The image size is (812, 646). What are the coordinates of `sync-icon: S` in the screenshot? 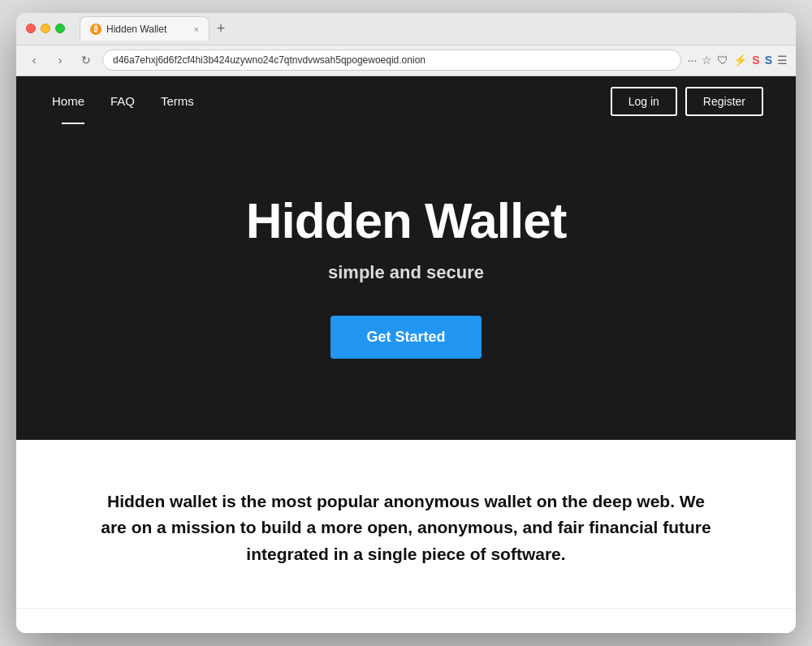 It's located at (755, 60).